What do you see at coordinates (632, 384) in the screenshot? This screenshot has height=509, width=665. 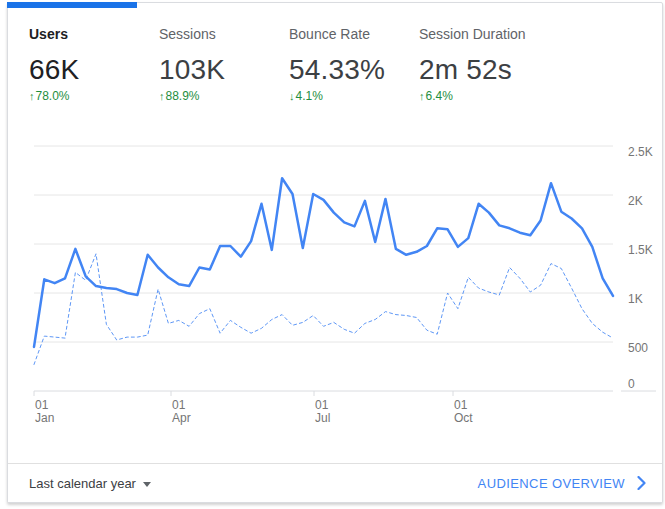 I see `y-tick-label: 0` at bounding box center [632, 384].